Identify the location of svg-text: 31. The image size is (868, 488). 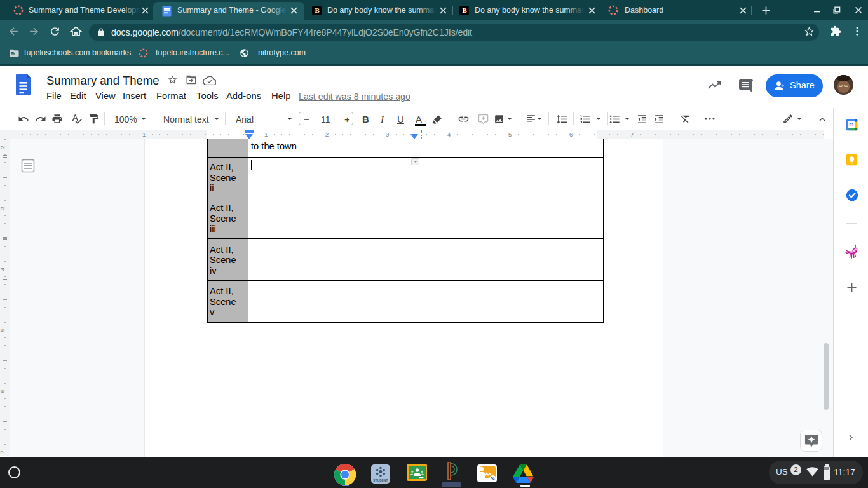
(851, 125).